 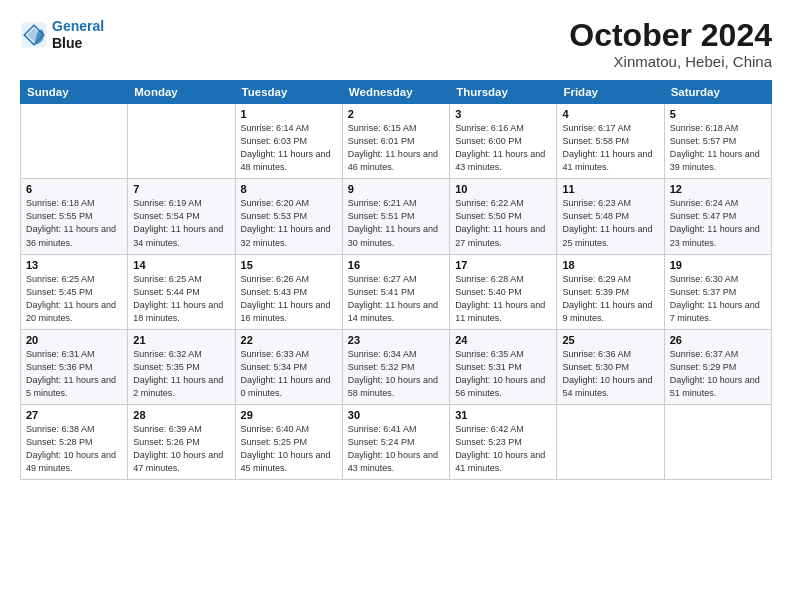 I want to click on day-info: Sunrise: 6:27 AMSunset: 5:41 PMDaylight:…, so click(x=396, y=299).